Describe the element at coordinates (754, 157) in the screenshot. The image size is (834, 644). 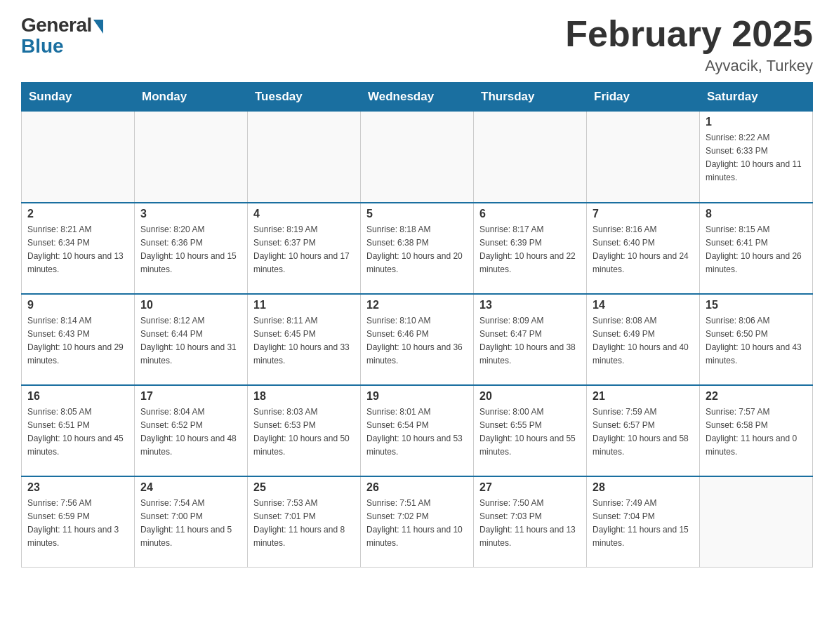
I see `day-info: Sunrise: 8:22 AM Sunset: 6:33 PM Dayligh…` at that location.